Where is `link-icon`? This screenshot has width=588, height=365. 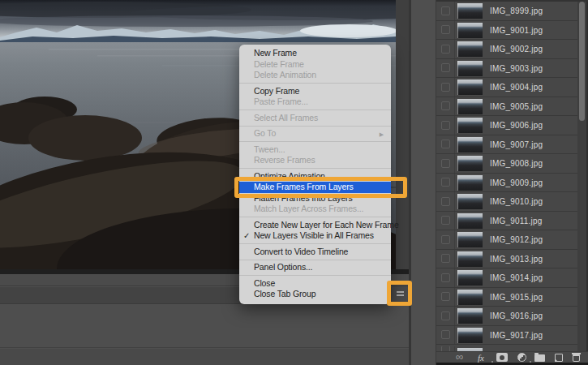 link-icon is located at coordinates (462, 358).